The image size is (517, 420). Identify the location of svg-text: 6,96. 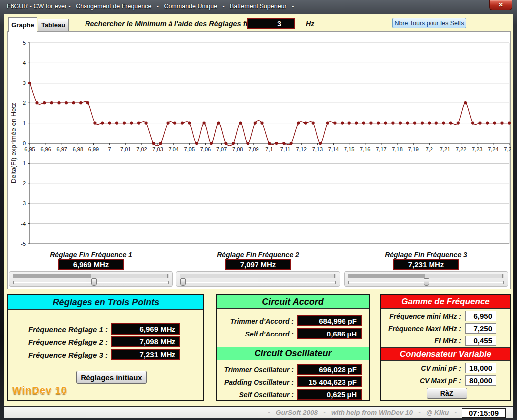
(46, 149).